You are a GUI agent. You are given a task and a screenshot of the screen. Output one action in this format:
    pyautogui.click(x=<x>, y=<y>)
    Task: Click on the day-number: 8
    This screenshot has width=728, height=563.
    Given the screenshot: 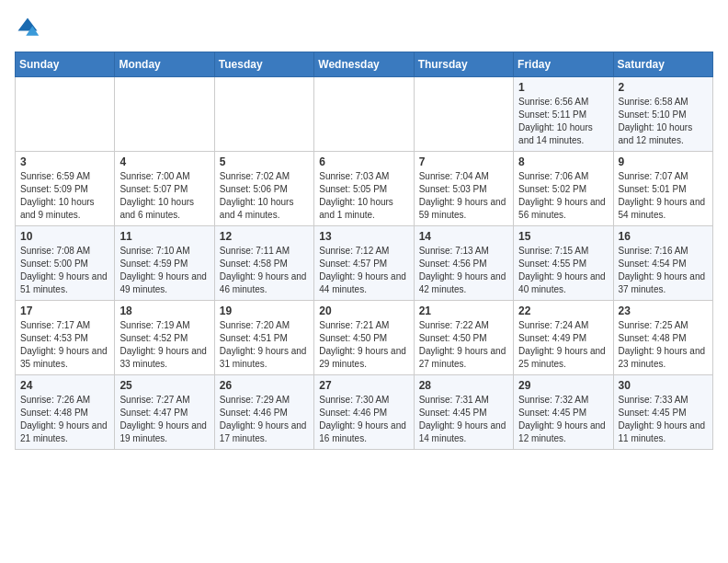 What is the action you would take?
    pyautogui.click(x=563, y=162)
    